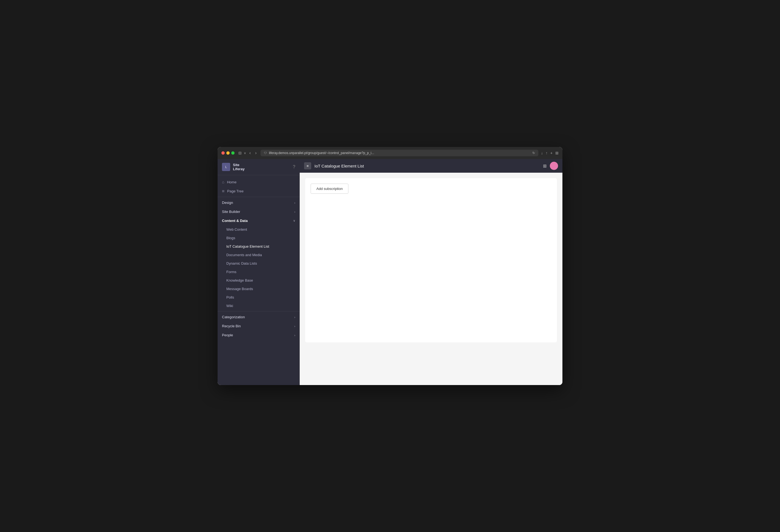  Describe the element at coordinates (258, 263) in the screenshot. I see `sidebar-item-dynamic-data-lists: Dynamic Data Lists` at that location.